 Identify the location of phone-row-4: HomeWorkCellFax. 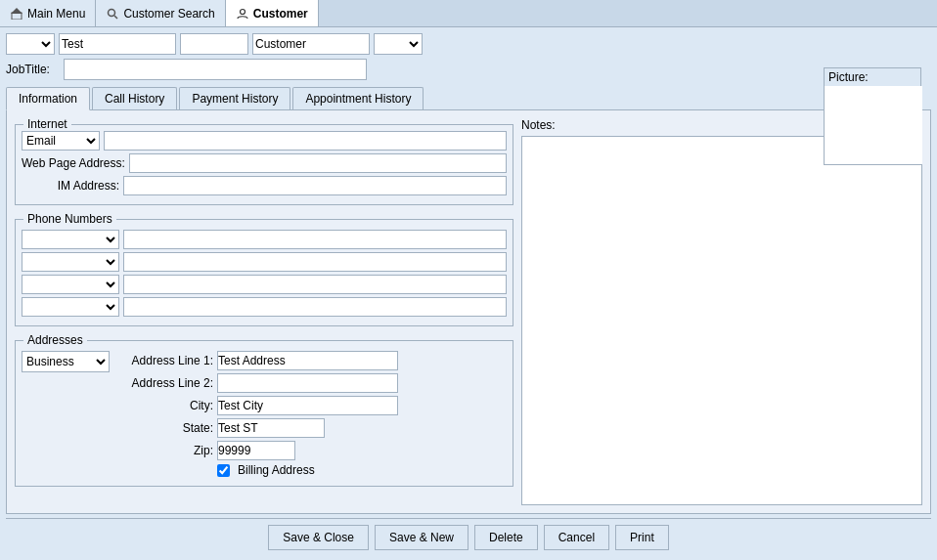
(264, 307).